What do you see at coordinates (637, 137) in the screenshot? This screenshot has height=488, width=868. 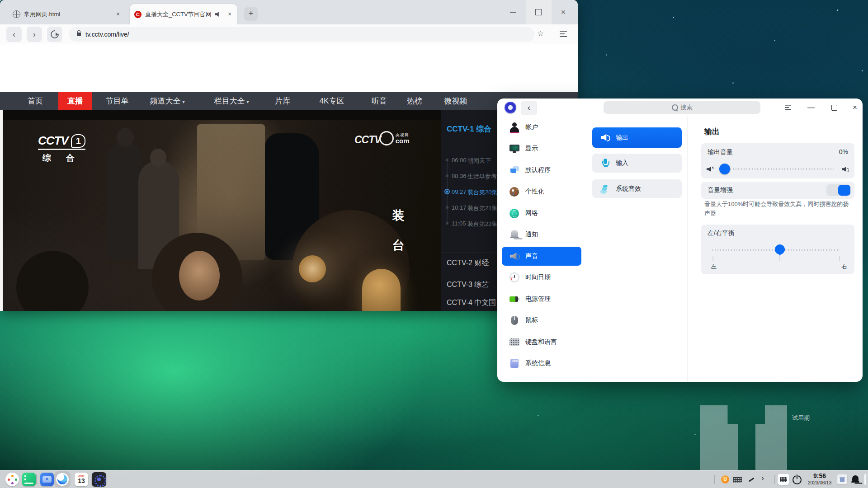 I see `section-output: 输出` at bounding box center [637, 137].